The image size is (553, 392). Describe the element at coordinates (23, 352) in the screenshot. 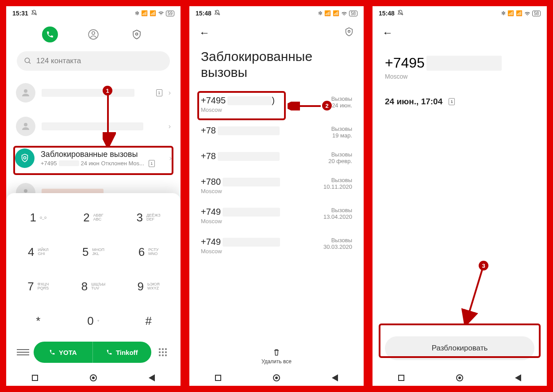

I see `hamburger-menu-button` at that location.